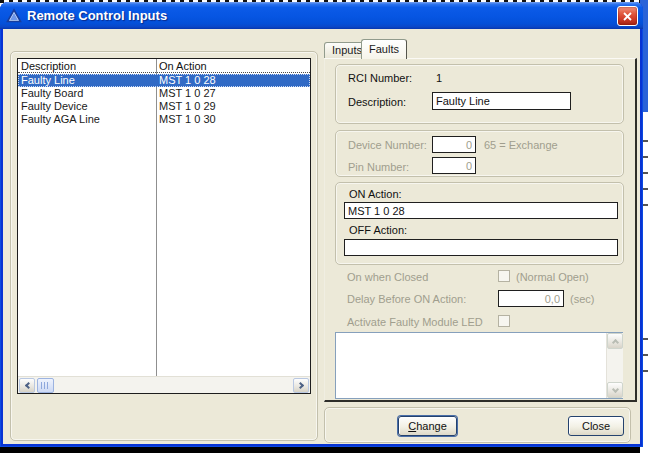 This screenshot has width=648, height=453. What do you see at coordinates (614, 366) in the screenshot?
I see `vertical-scrollbar` at bounding box center [614, 366].